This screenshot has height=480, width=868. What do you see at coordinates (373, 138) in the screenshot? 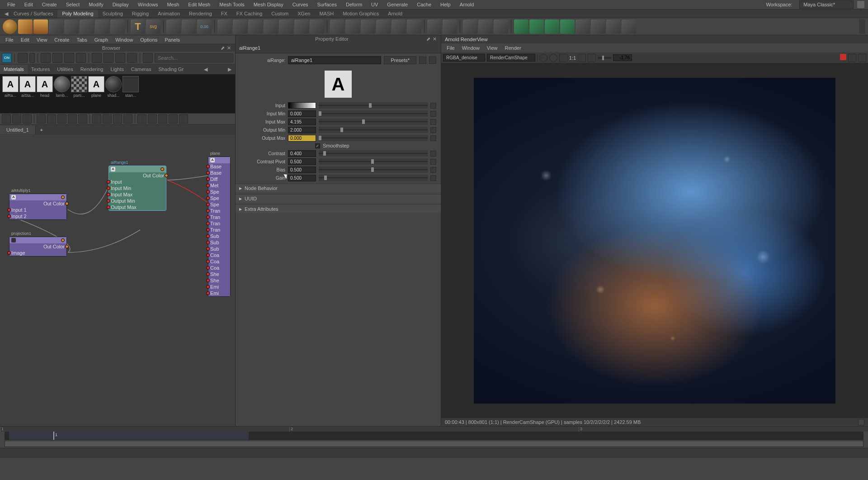
I see `outputmax-slider` at bounding box center [373, 138].